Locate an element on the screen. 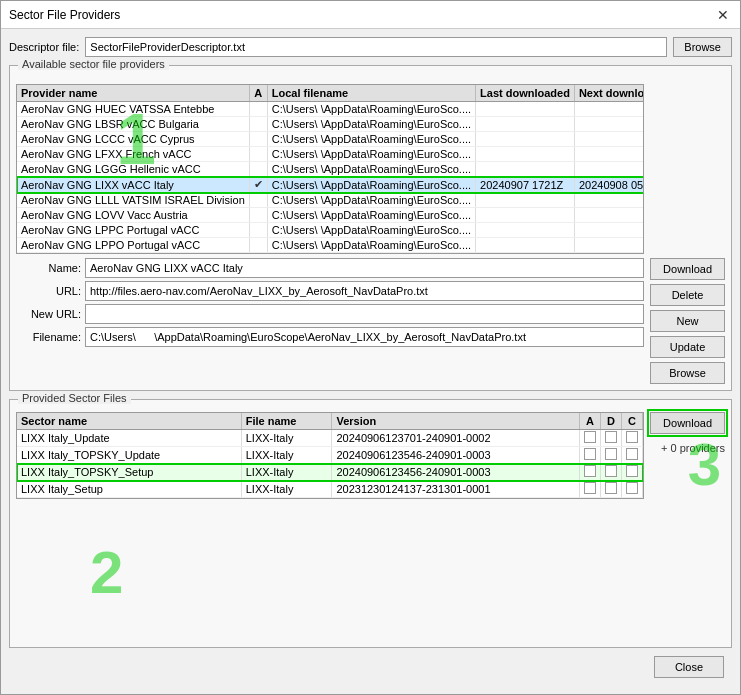  provider-name-cell: AeroNav GNG LPPO Portugal vACC is located at coordinates (133, 246).